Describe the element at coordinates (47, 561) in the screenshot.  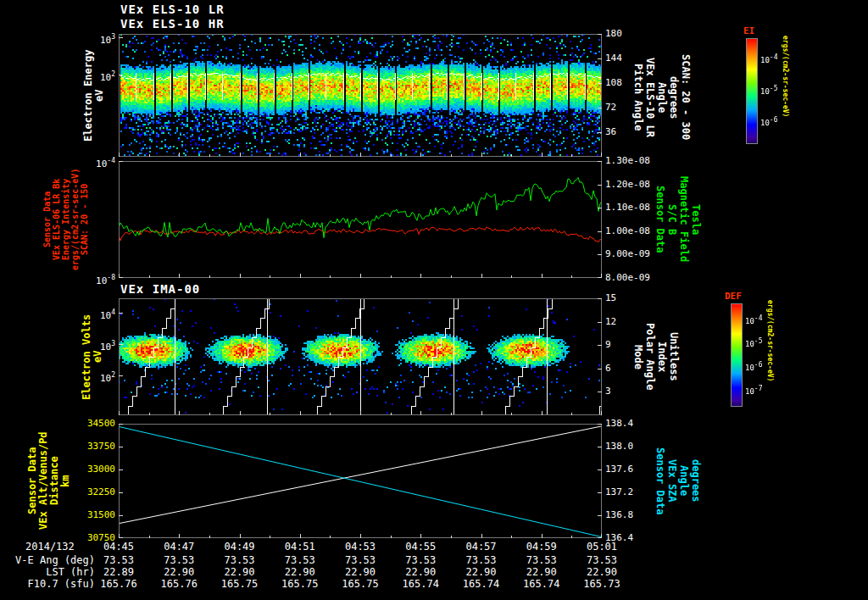
I see `table-row-label: V-E Ang (deg)` at that location.